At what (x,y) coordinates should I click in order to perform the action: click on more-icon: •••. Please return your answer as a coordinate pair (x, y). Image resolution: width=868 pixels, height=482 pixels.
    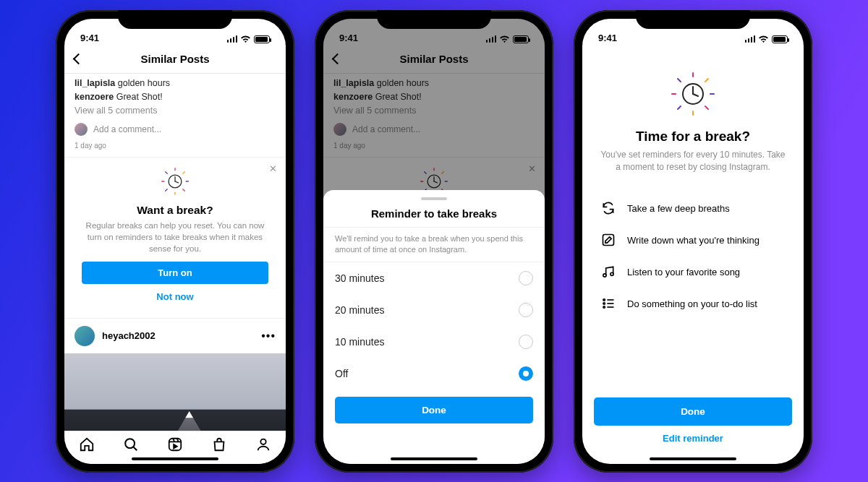
    Looking at the image, I should click on (268, 336).